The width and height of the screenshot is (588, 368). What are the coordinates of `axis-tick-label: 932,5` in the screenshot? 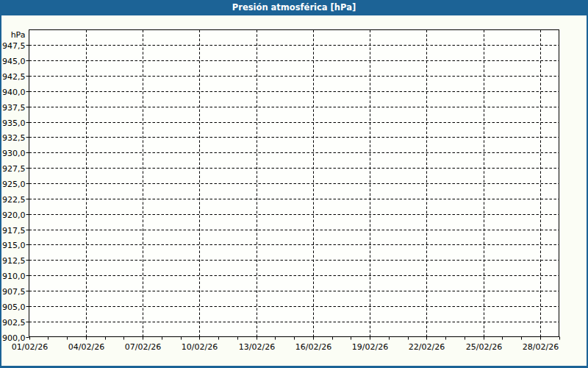 It's located at (14, 138).